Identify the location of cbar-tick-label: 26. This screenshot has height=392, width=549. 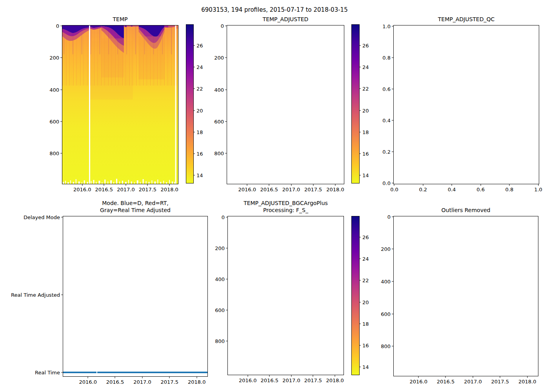
(365, 237).